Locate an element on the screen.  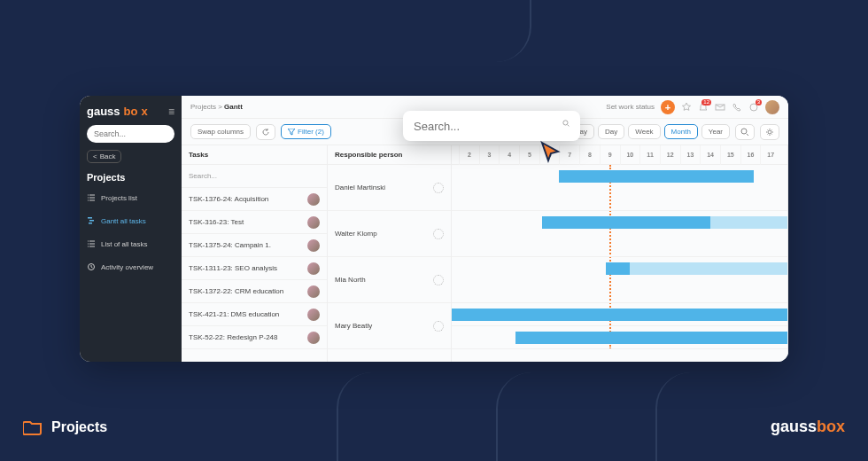
mail-icon is located at coordinates (720, 107).